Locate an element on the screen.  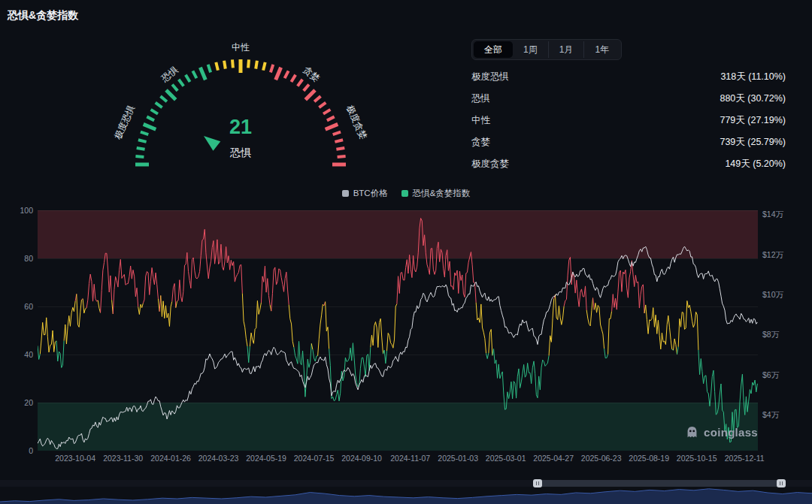
left-axis-tick: 40 is located at coordinates (22, 355).